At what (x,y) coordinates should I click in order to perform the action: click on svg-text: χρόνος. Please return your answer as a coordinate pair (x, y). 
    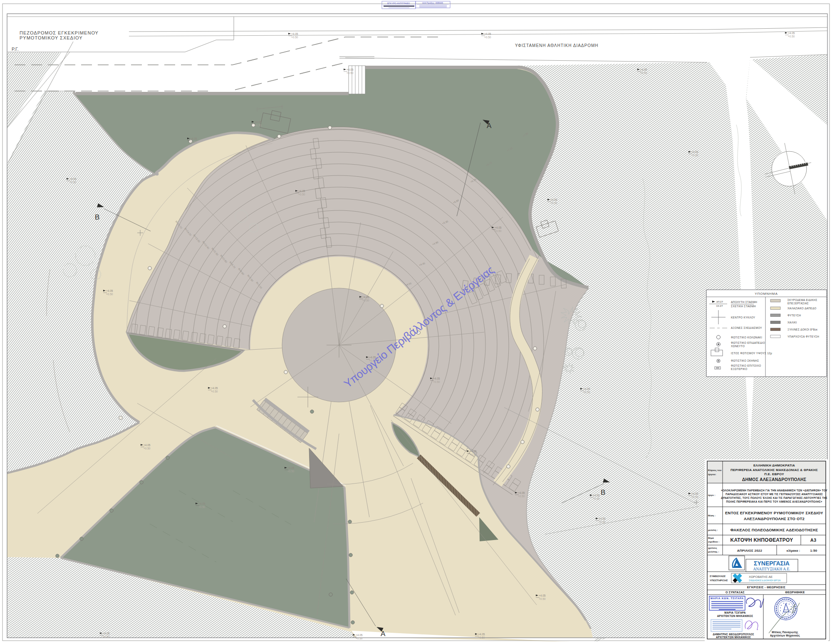
    Looking at the image, I should click on (713, 548).